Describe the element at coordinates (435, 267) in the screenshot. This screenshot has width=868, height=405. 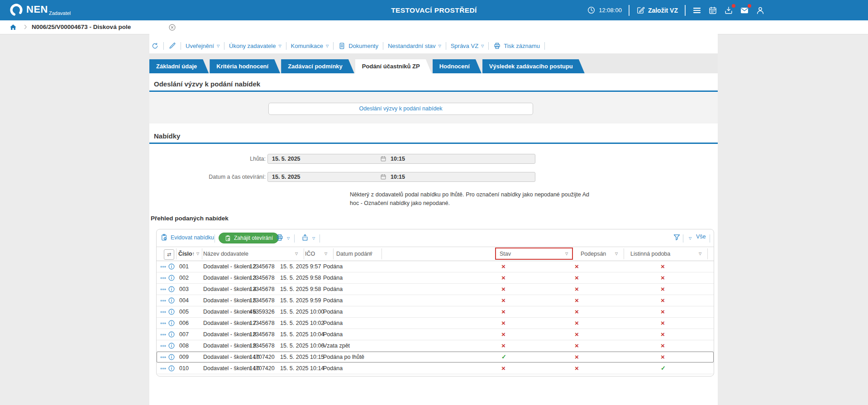
I see `table-row: 001Dodavatel - školení 21234567815. 5. 2…` at that location.